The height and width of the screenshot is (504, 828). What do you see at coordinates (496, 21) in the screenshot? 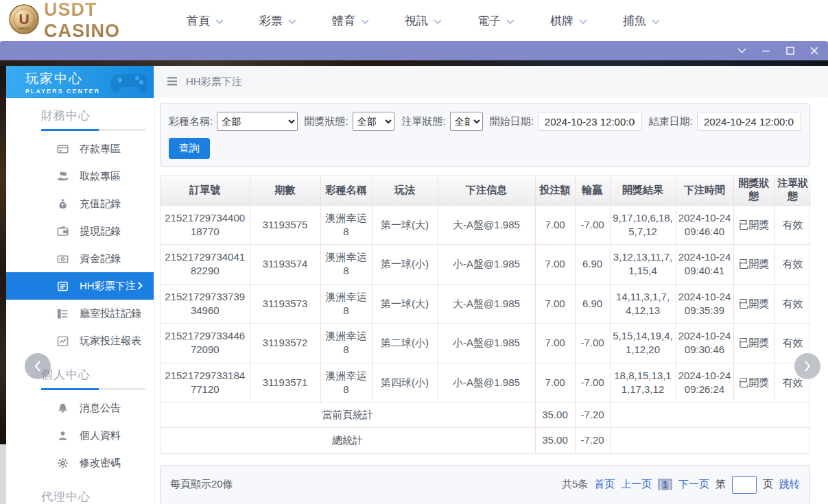
I see `nav-item: 電子` at bounding box center [496, 21].